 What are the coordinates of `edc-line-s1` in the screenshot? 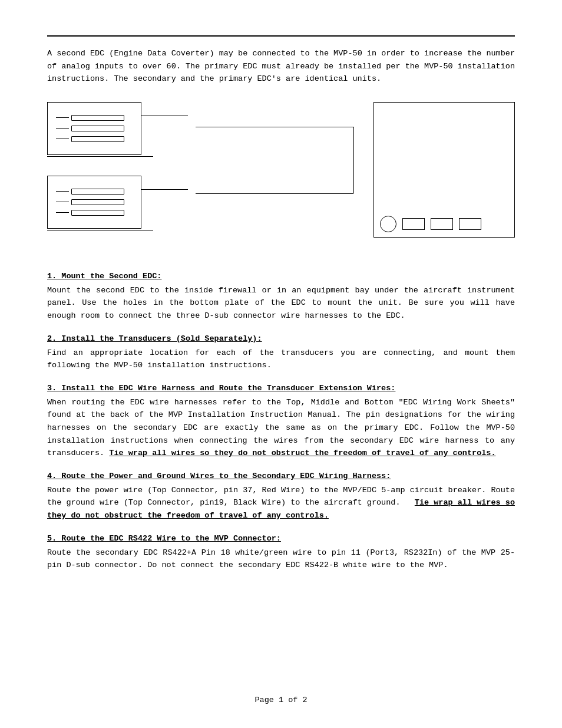 It's located at (94, 192).